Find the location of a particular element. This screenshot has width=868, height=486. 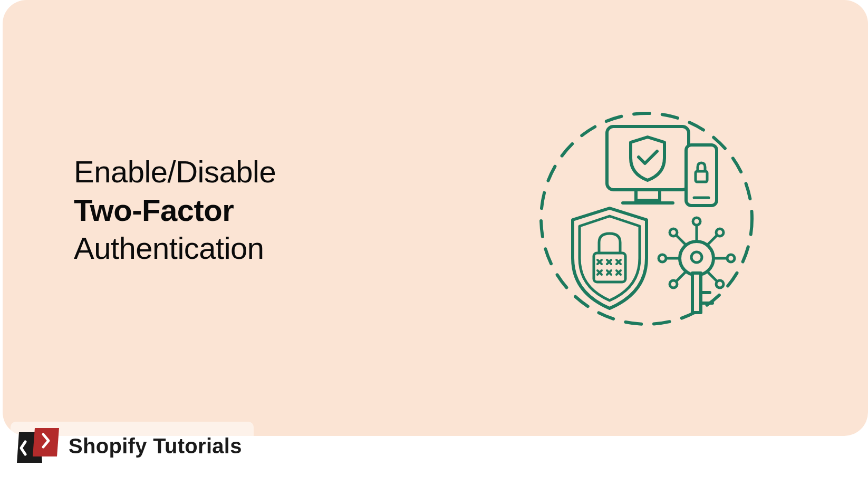

heading-line-1: Enable/Disable is located at coordinates (175, 172).